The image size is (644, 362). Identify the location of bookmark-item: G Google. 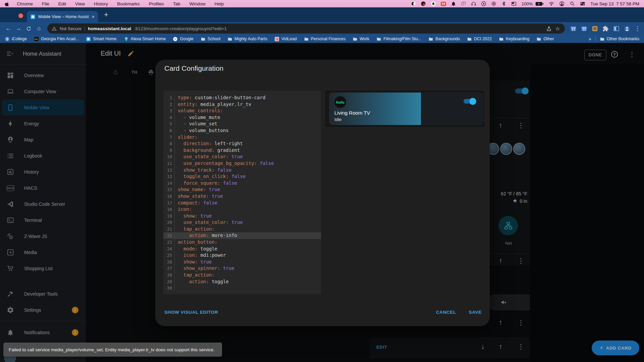
(183, 39).